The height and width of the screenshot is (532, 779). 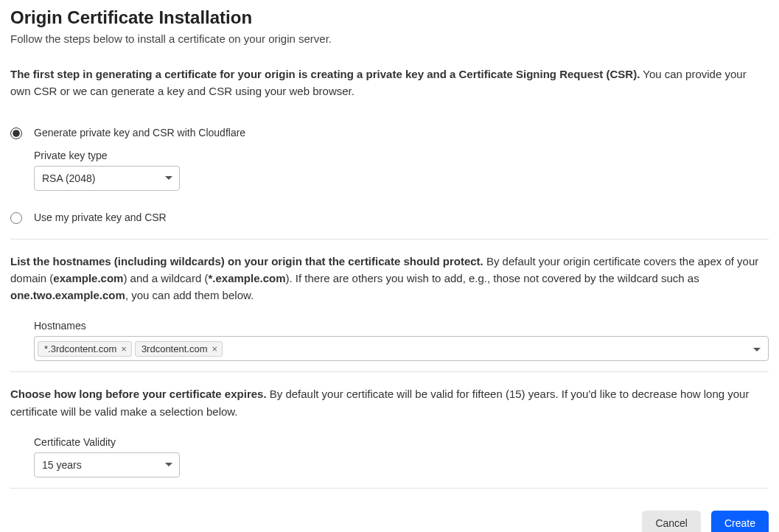 I want to click on validity-field: Certificate Validity 15 years, so click(x=401, y=457).